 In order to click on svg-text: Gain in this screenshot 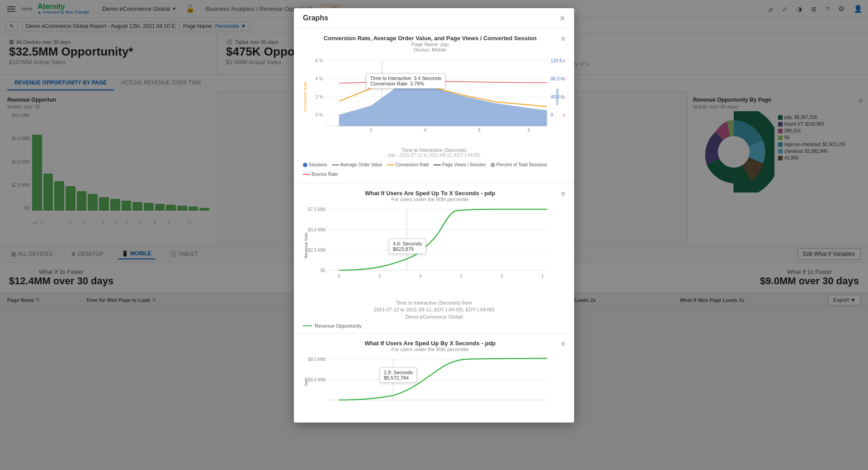, I will do `click(306, 382)`.